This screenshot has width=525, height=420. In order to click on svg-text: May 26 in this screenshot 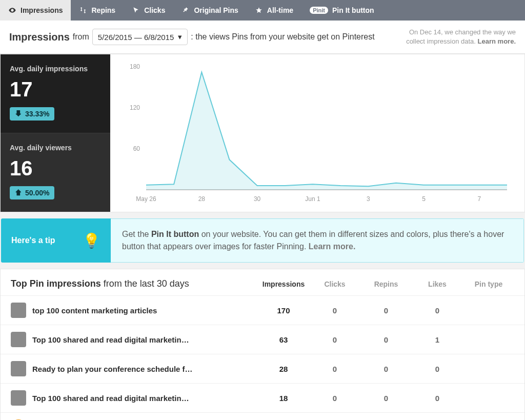, I will do `click(146, 199)`.